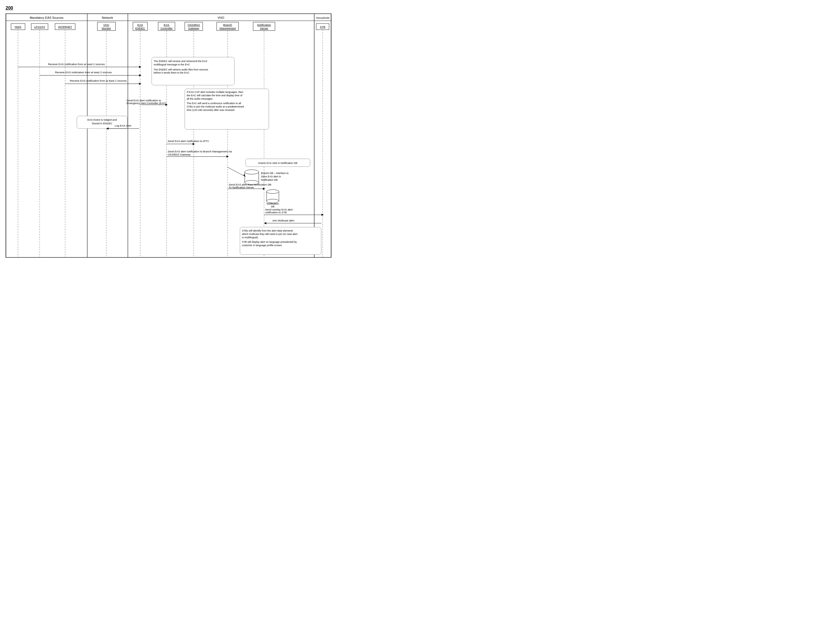  What do you see at coordinates (200, 151) in the screenshot?
I see `svg-text:Send EAS alert notification to: Send EAS alert notification to Branch Ma…` at bounding box center [200, 151].